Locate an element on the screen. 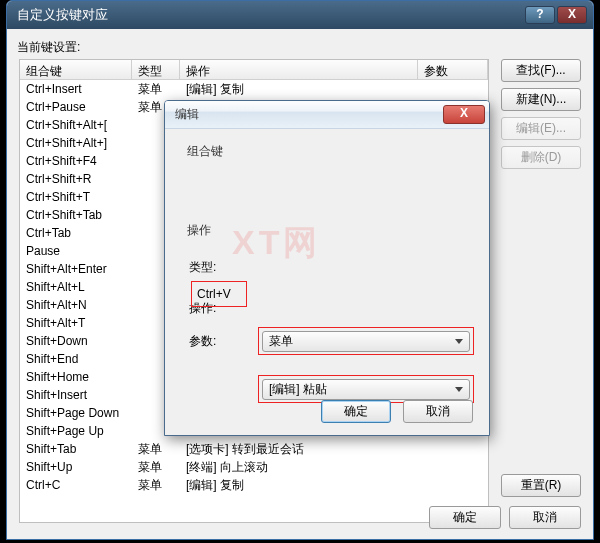 This screenshot has height=543, width=600. cell-combo: Shift+Page Up is located at coordinates (76, 431).